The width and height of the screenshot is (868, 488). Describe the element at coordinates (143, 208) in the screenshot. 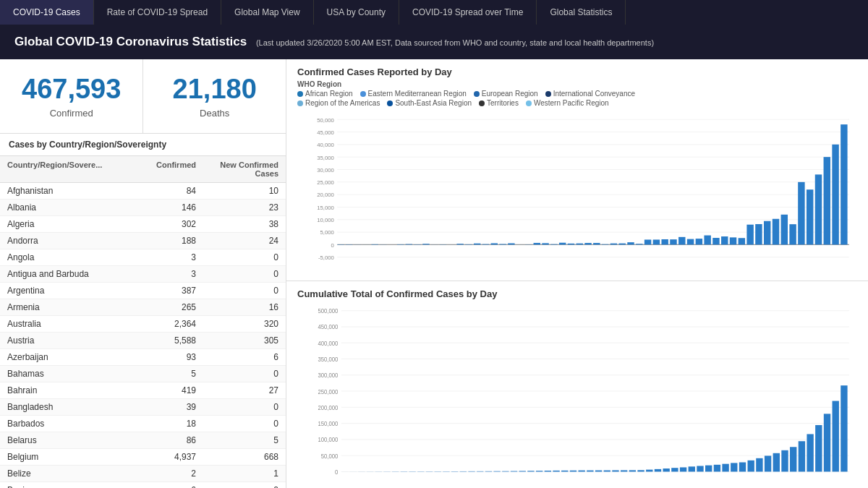

I see `table-row: Albania 146 23` at that location.